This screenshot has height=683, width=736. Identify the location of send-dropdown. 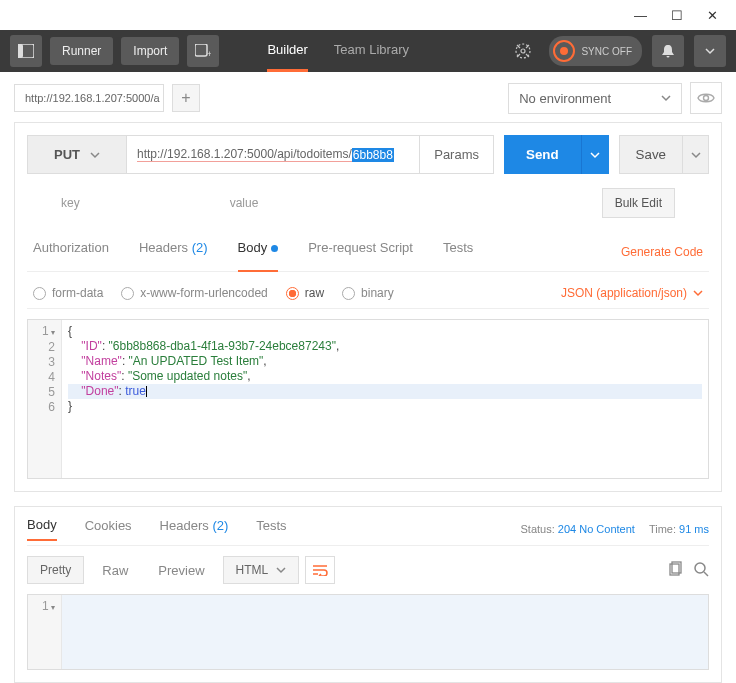
(595, 154).